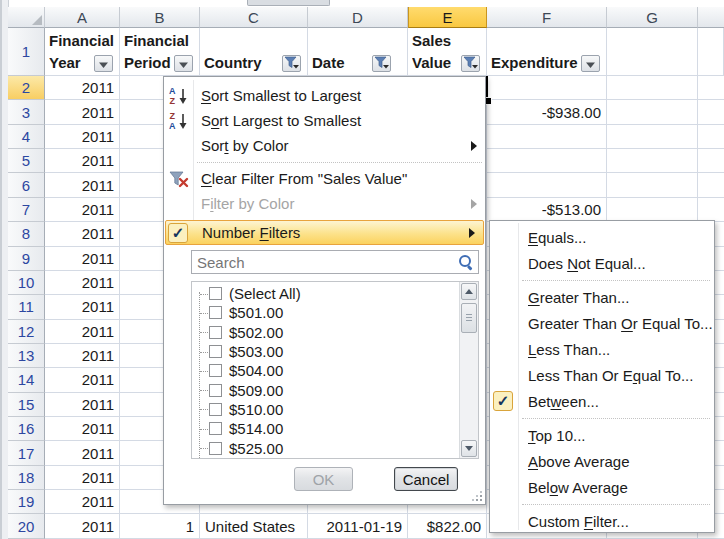  What do you see at coordinates (82, 52) in the screenshot?
I see `header-cell: Financial Year` at bounding box center [82, 52].